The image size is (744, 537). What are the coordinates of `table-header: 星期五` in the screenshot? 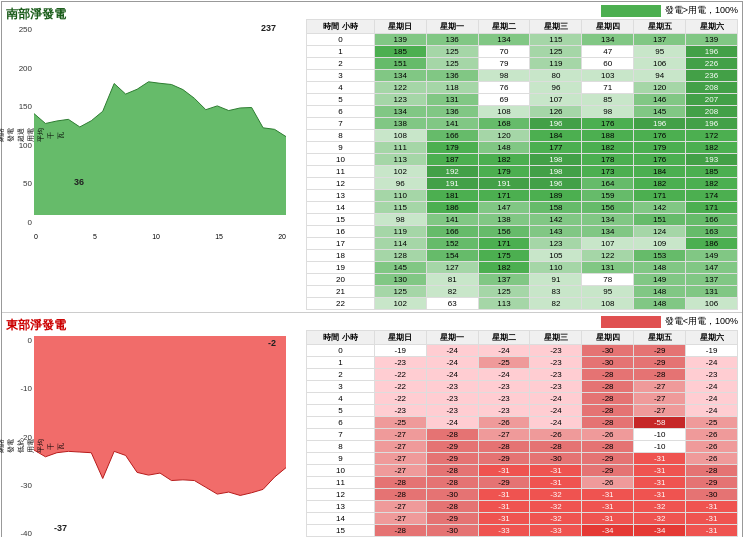 It's located at (660, 338).